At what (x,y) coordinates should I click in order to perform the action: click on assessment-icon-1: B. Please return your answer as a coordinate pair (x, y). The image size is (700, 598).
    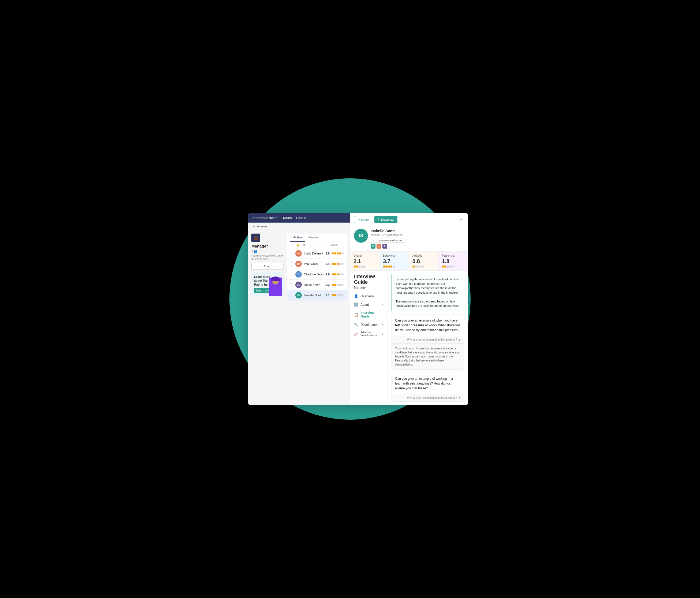
    Looking at the image, I should click on (373, 246).